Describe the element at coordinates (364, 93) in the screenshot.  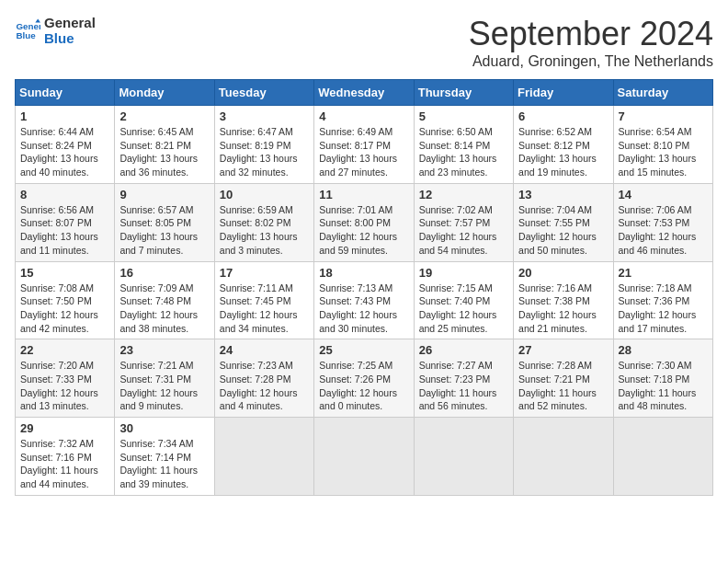
I see `calendar-header-row: SundayMondayTuesdayWednesdayThursdayFrid…` at that location.